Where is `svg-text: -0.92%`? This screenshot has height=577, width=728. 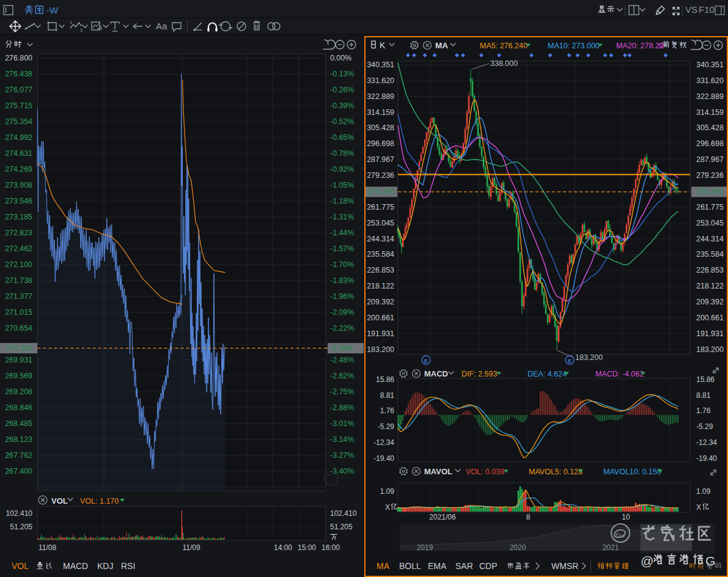 svg-text: -0.92% is located at coordinates (342, 169).